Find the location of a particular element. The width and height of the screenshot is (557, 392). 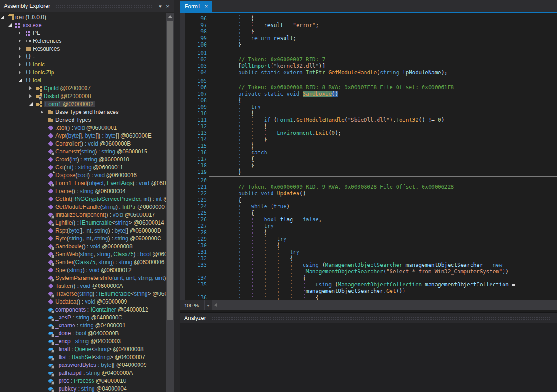

tree-row: Ionic.Zip is located at coordinates (83, 73).